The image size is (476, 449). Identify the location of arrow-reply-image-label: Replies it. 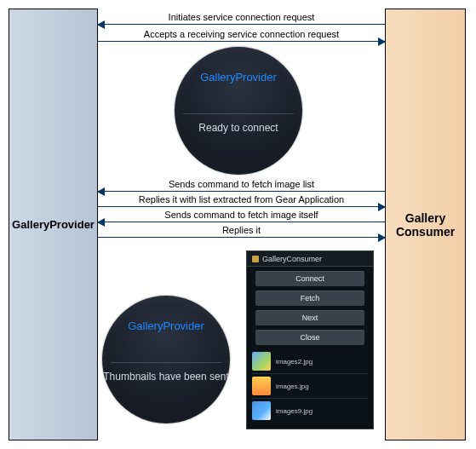
(242, 230).